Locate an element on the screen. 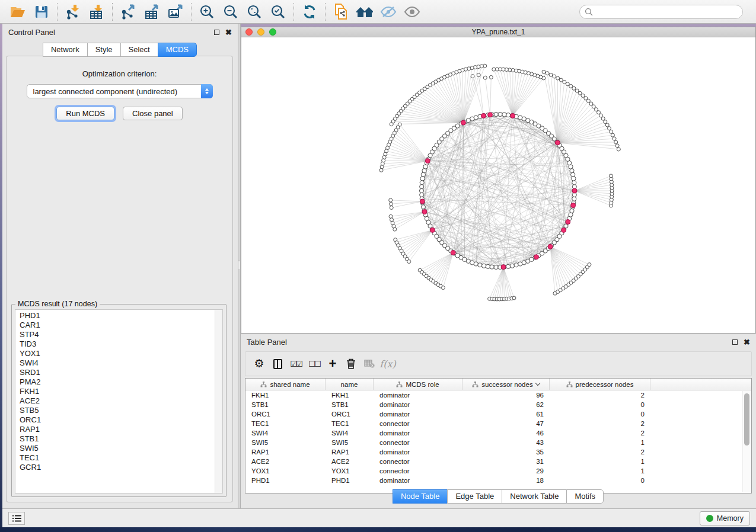  cell-shared-name: RAP1 is located at coordinates (286, 452).